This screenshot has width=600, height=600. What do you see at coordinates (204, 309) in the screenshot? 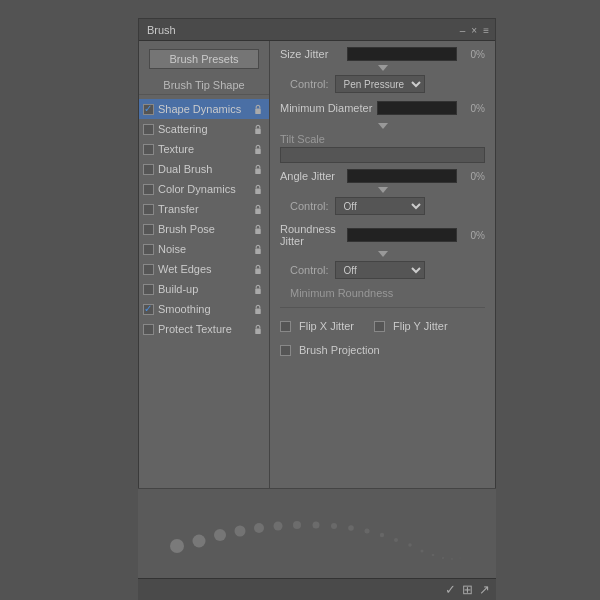
I see `list-item: Smoothing` at bounding box center [204, 309].